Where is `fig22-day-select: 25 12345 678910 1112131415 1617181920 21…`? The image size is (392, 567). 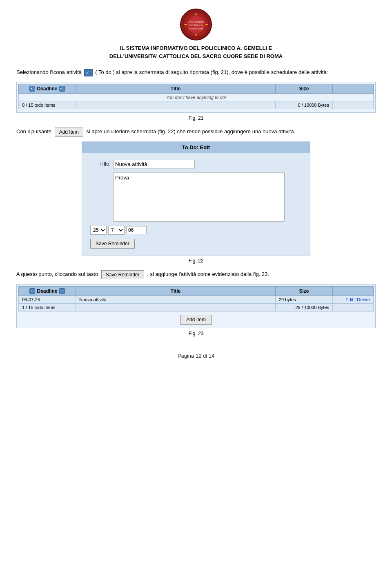
fig22-day-select: 25 12345 678910 1112131415 1617181920 21… is located at coordinates (98, 230).